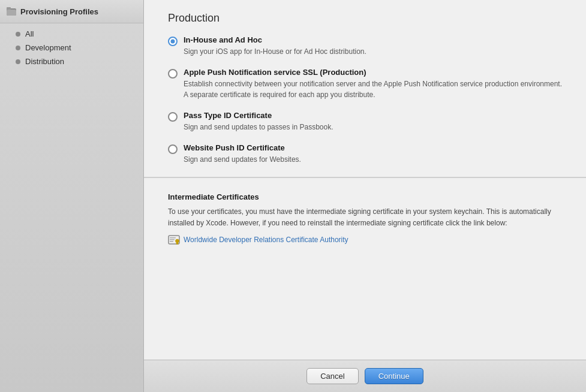 The width and height of the screenshot is (586, 392). I want to click on radio-apns-ssl, so click(173, 74).